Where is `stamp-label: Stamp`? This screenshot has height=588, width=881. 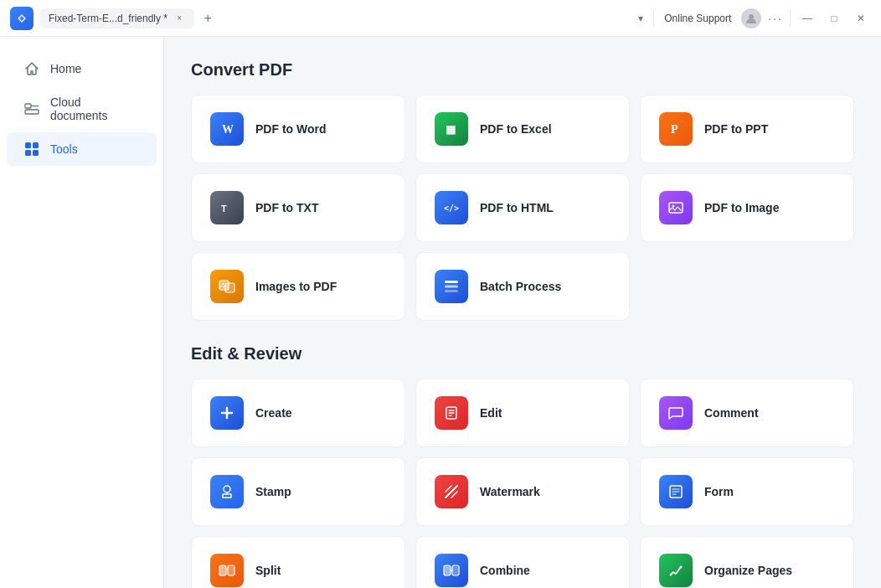
stamp-label: Stamp is located at coordinates (273, 492).